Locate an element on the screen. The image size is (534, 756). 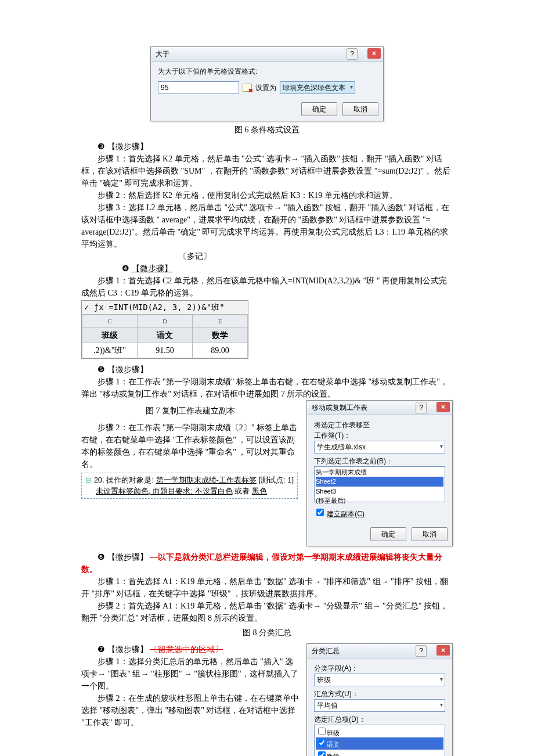
step-6-1: 步骤 1：首先选择 A1：K19 单元格，然后单击 "数据" 选项卡→ "排序和… is located at coordinates (267, 588).